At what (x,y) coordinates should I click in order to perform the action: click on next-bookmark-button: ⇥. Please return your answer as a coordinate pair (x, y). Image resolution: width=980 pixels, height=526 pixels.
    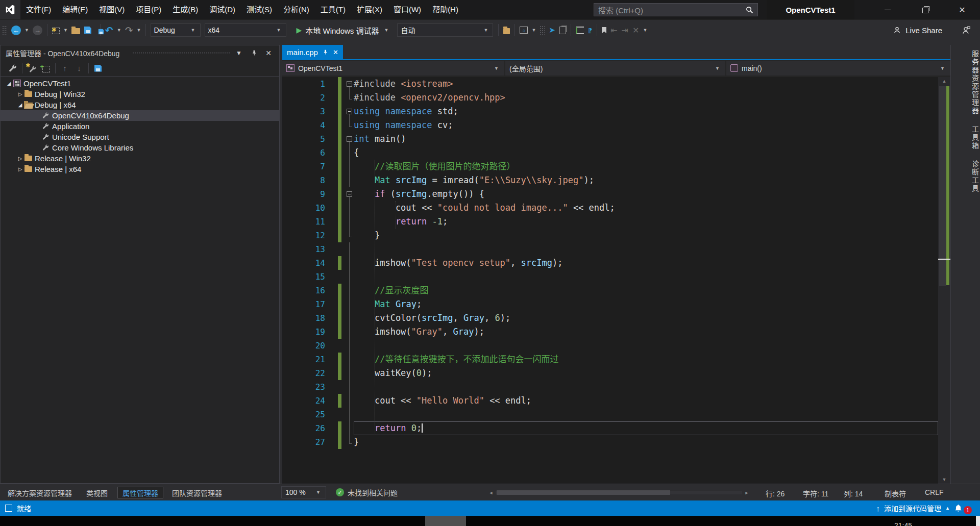
    Looking at the image, I should click on (625, 30).